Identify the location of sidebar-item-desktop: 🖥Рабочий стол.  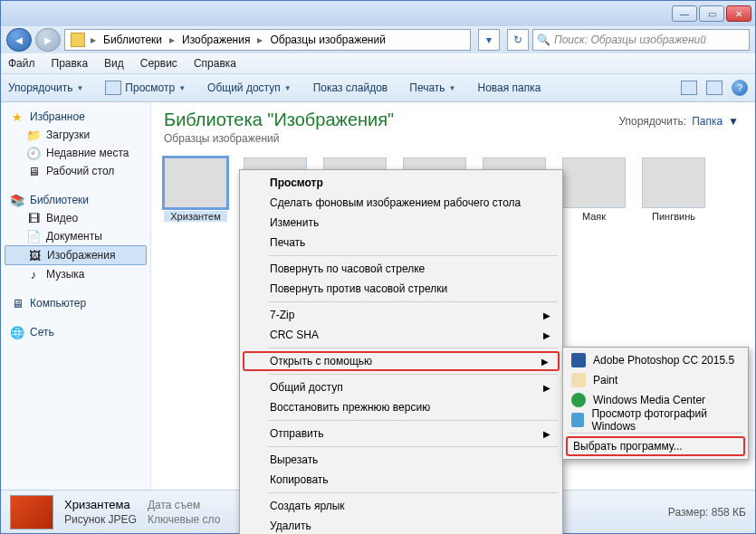
(76, 171).